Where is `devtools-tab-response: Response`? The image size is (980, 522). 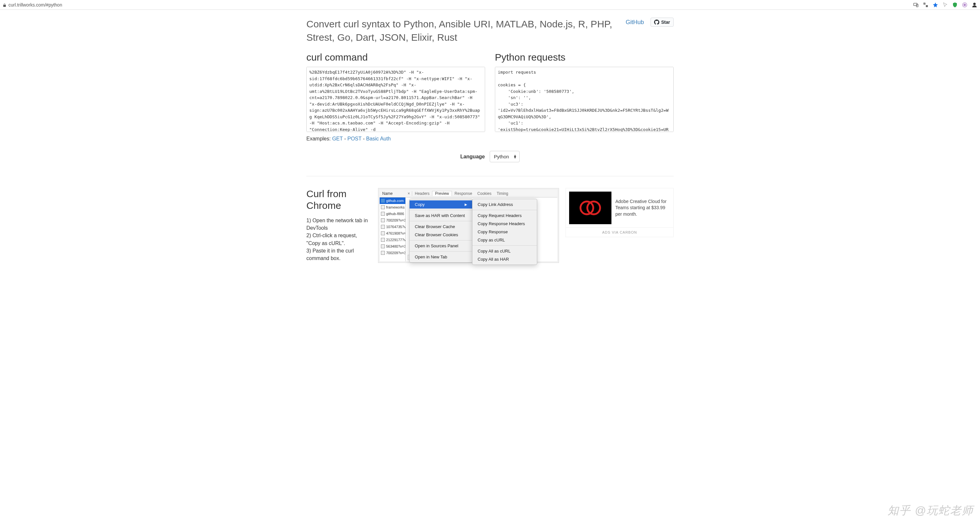 devtools-tab-response: Response is located at coordinates (463, 193).